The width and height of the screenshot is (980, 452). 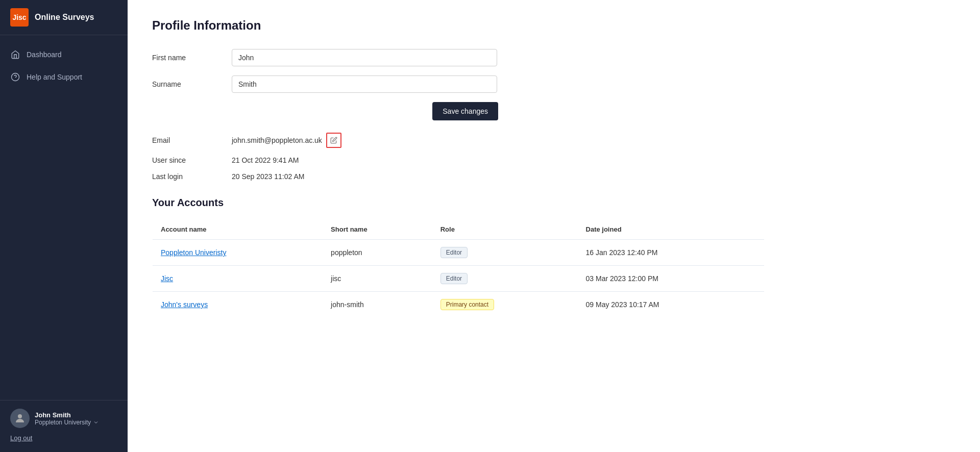 What do you see at coordinates (188, 140) in the screenshot?
I see `email-label: Email` at bounding box center [188, 140].